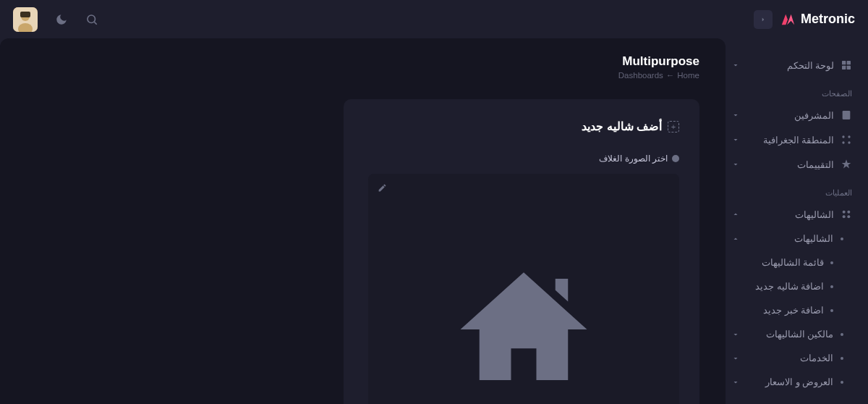 The height and width of the screenshot is (404, 868). I want to click on sidebar-item-reviews: التقييمات, so click(797, 164).